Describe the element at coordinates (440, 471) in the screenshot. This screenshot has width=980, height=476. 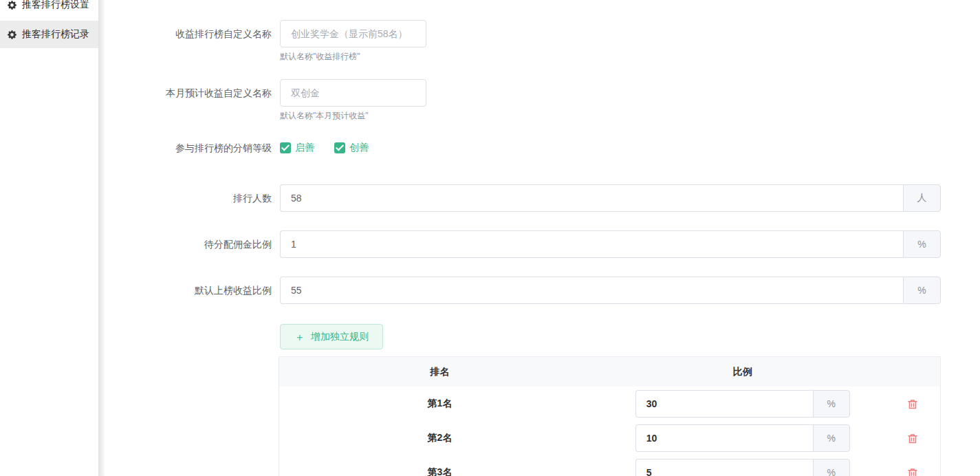
I see `rank-cell: 第3名` at that location.